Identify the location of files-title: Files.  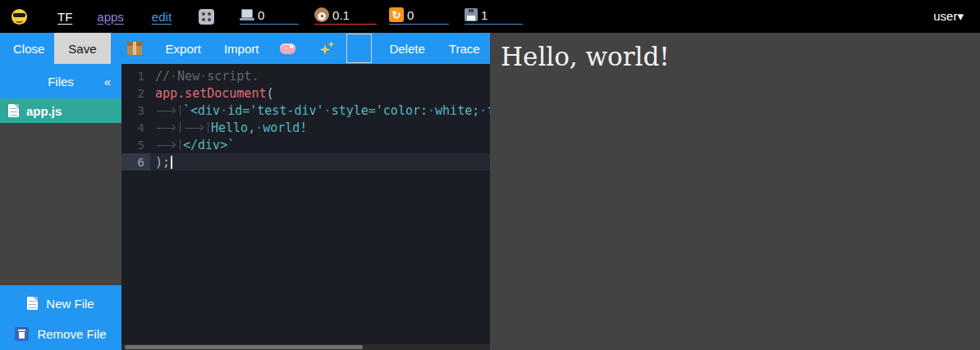
(61, 82).